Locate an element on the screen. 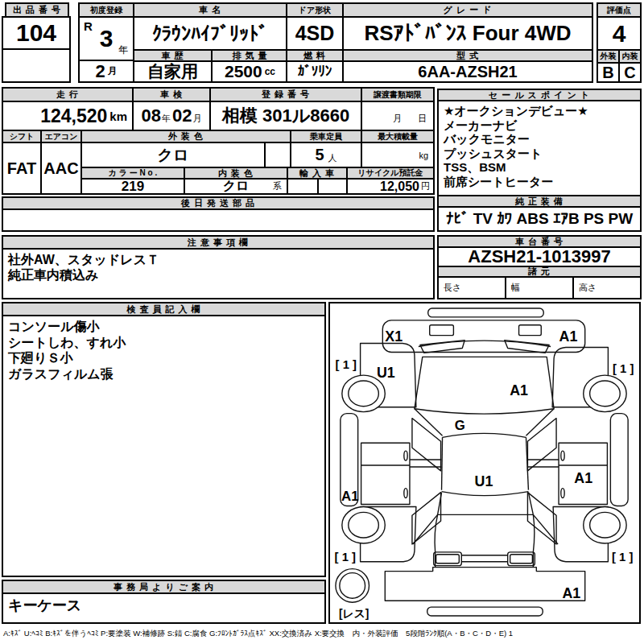 This screenshot has height=644, width=644. capacity-cell: 5 人 is located at coordinates (326, 155).